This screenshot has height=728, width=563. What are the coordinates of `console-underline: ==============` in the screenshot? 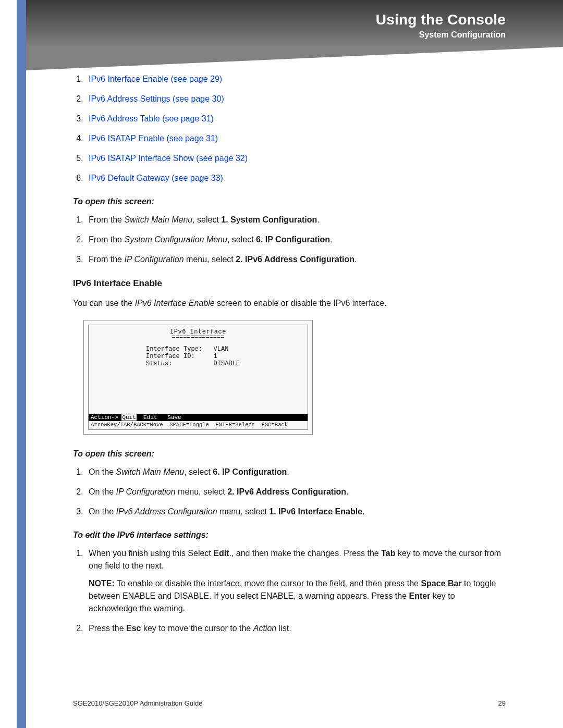 It's located at (198, 338).